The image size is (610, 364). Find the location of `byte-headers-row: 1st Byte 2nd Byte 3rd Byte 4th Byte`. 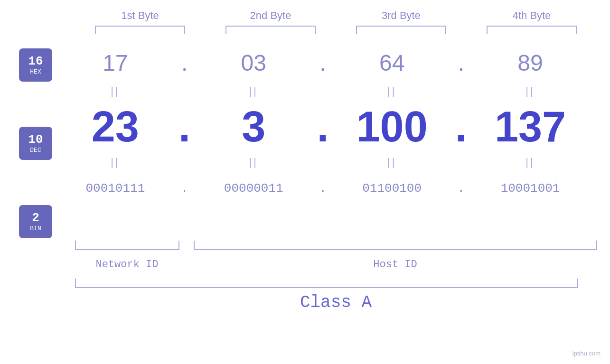

byte-headers-row: 1st Byte 2nd Byte 3rd Byte 4th Byte is located at coordinates (336, 16).